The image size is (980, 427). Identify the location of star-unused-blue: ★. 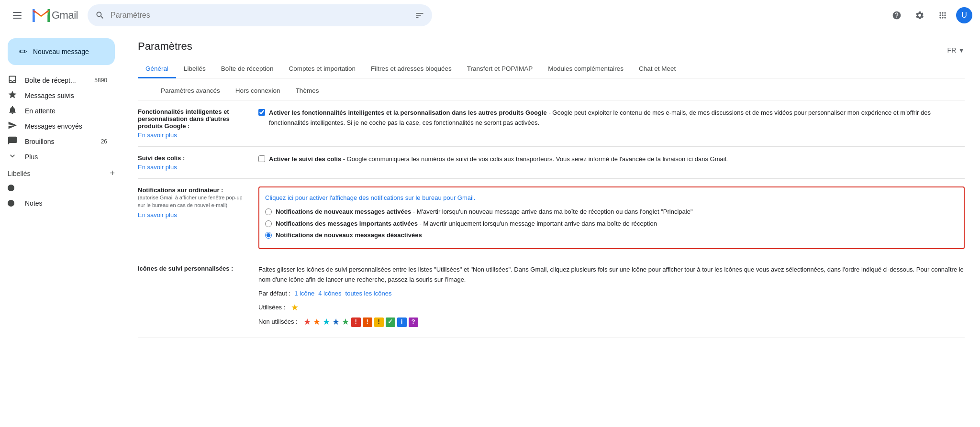
(336, 322).